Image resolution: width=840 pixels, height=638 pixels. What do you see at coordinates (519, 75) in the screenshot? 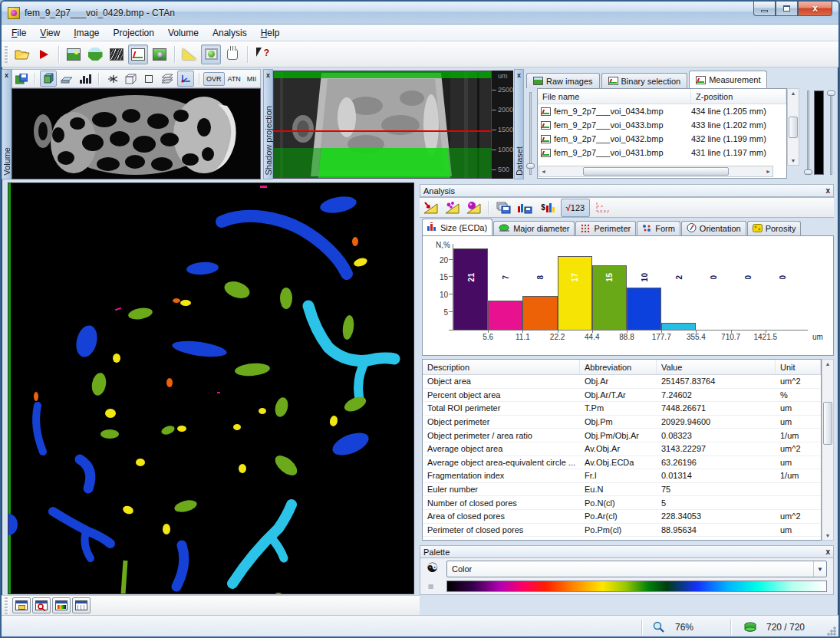
I see `dataset-close-icon: x` at bounding box center [519, 75].